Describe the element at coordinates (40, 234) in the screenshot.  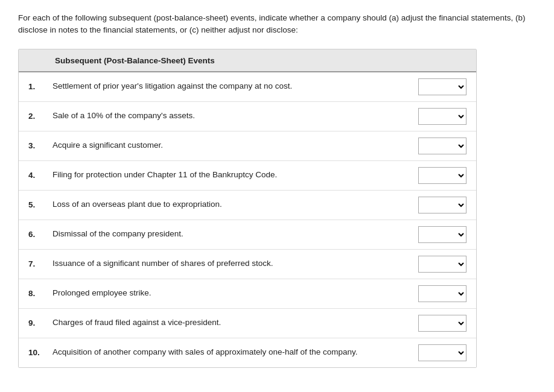
I see `row-number: 6.` at that location.